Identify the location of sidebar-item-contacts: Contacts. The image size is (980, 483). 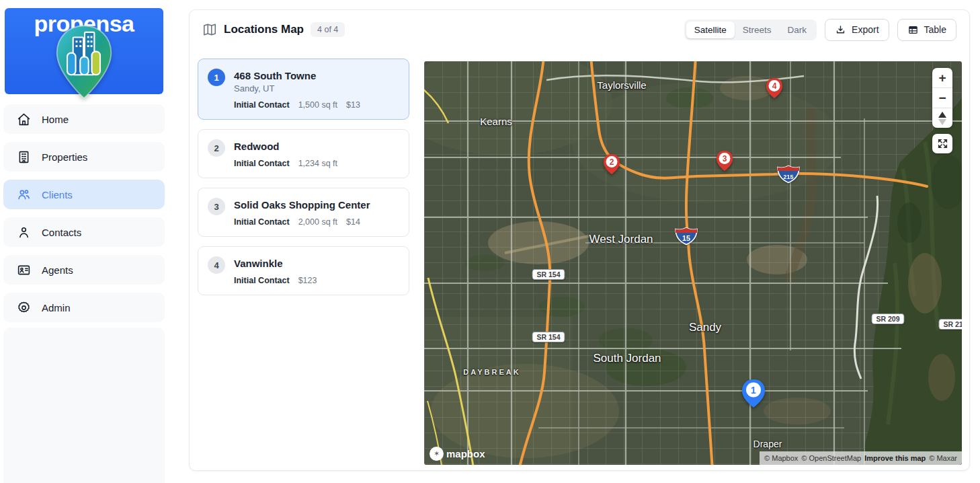
(84, 232).